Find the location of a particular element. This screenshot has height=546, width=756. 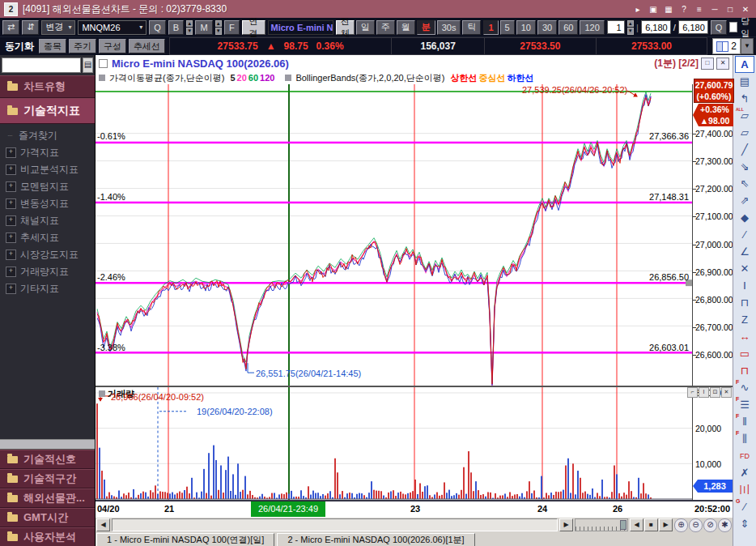

gann-tool-icon: ∕G is located at coordinates (745, 507).